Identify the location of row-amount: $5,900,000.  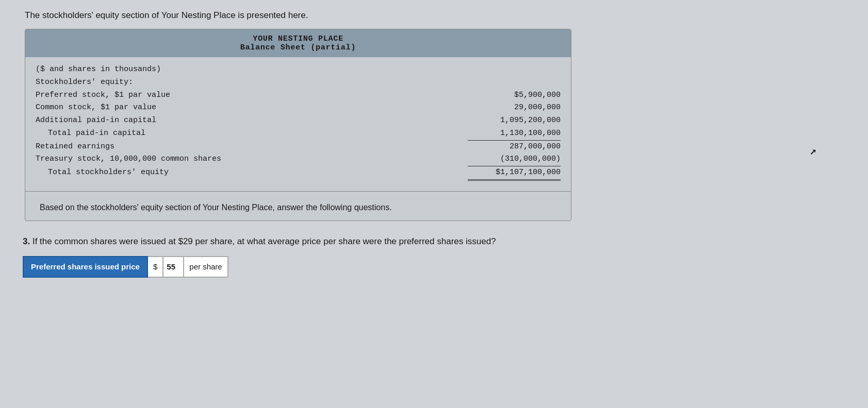
(514, 96).